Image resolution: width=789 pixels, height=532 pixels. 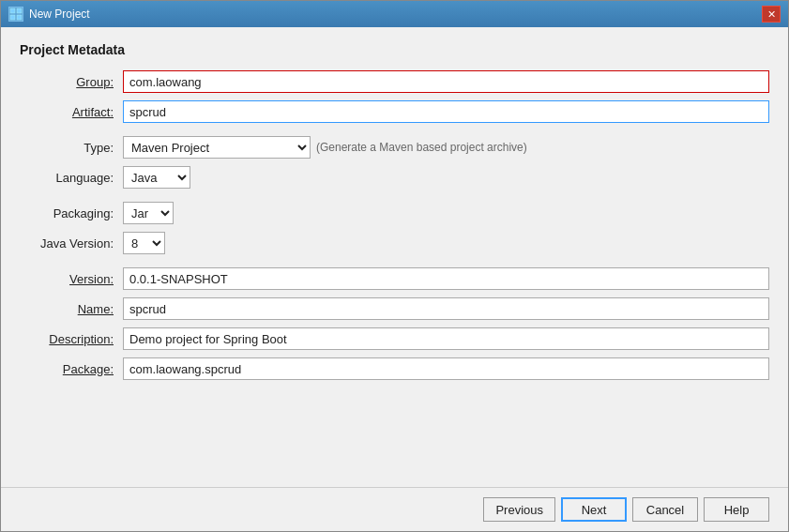 I want to click on window-title: New Project, so click(x=60, y=14).